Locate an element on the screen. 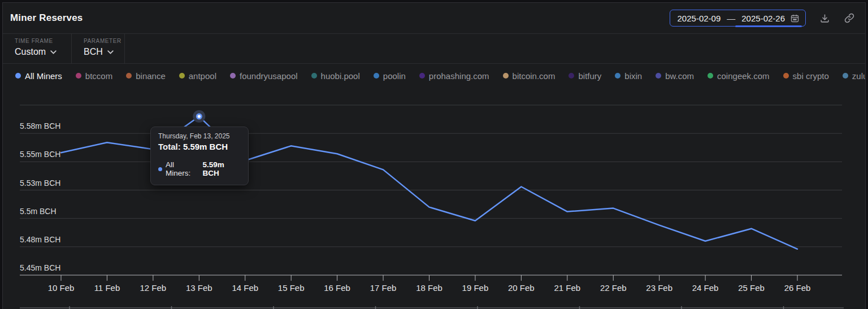  legend-item-bixin: bixin is located at coordinates (628, 76).